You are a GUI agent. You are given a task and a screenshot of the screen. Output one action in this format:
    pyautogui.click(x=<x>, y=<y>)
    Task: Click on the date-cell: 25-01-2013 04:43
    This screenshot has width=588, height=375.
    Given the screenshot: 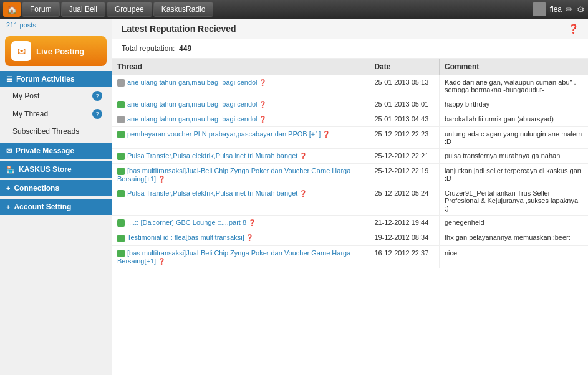 What is the action you would take?
    pyautogui.click(x=404, y=120)
    